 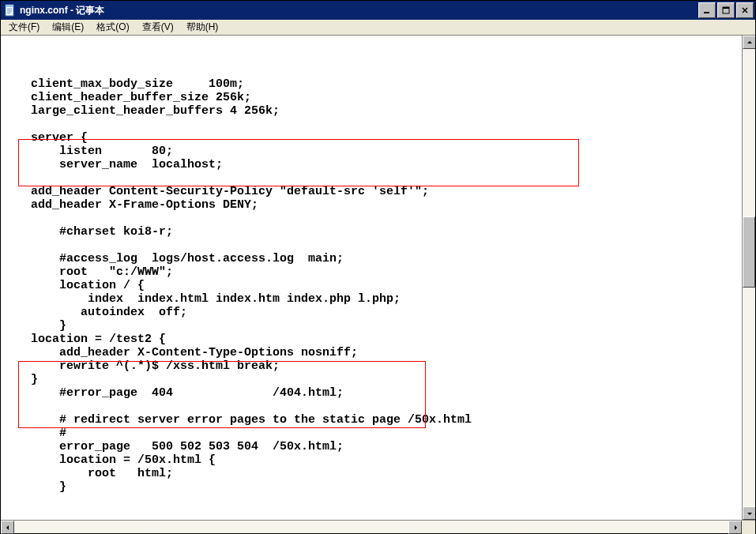 I want to click on code-line: add_header X-Frame-Options DENY;, so click(x=371, y=205).